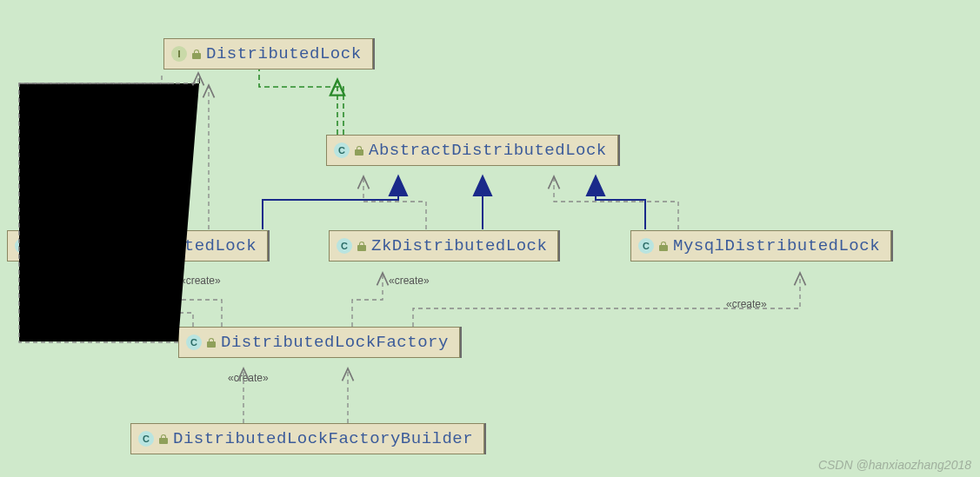 Image resolution: width=980 pixels, height=477 pixels. Describe the element at coordinates (137, 246) in the screenshot. I see `node-redis-distributed-lock: C RedisDistributedLock` at that location.